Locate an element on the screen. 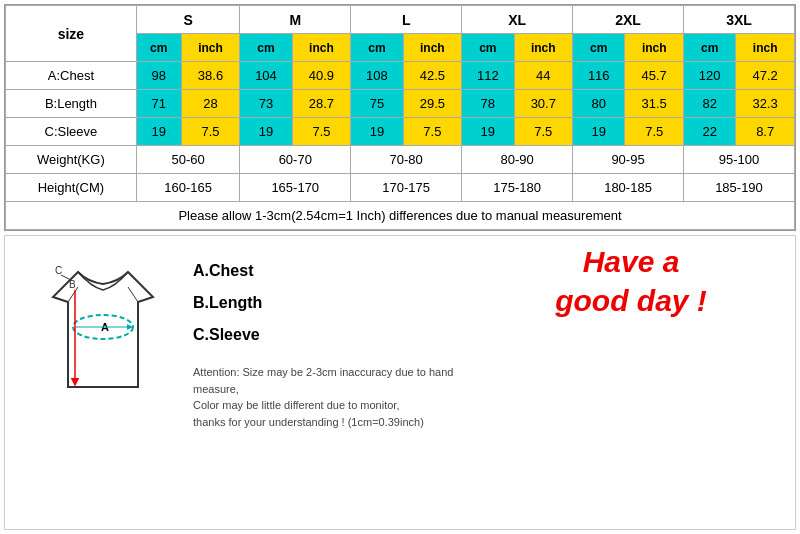 The width and height of the screenshot is (800, 534). attention-text: Attention: Size may be 2-3cm inaccuracy … is located at coordinates (339, 397).